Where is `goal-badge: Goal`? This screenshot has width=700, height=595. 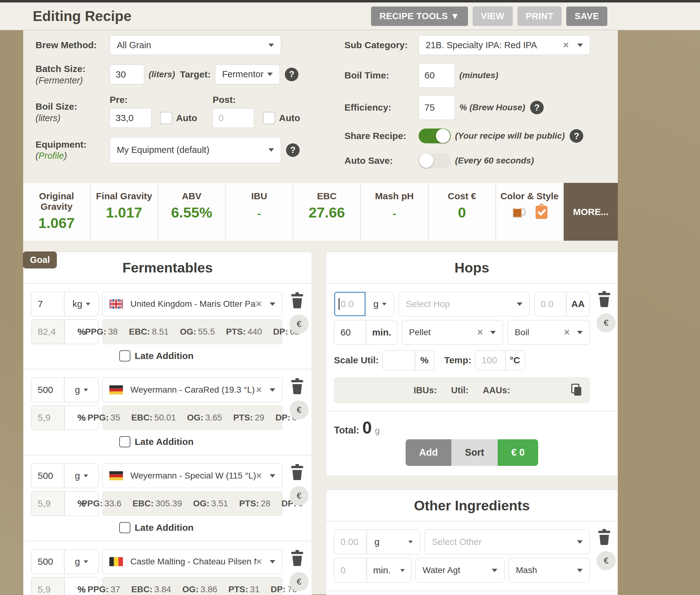
goal-badge: Goal is located at coordinates (40, 260).